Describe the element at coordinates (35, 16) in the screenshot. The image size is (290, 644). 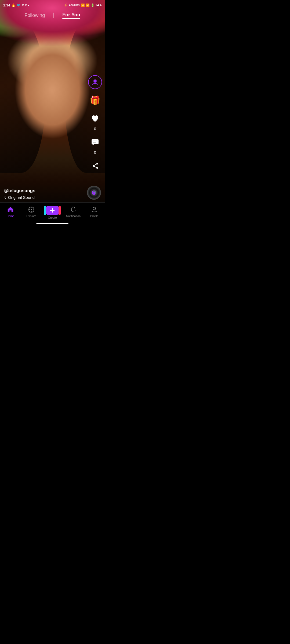
I see `tab-following: Following` at that location.